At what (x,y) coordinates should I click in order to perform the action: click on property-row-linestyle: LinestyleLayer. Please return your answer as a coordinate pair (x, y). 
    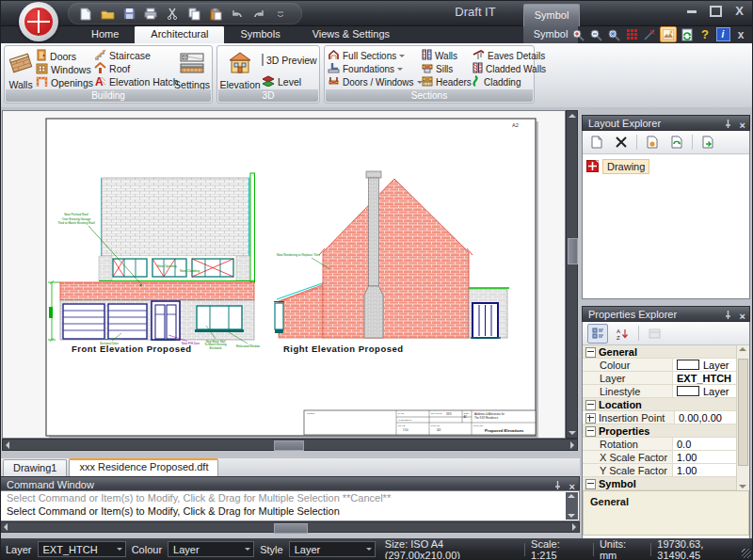
    Looking at the image, I should click on (660, 392).